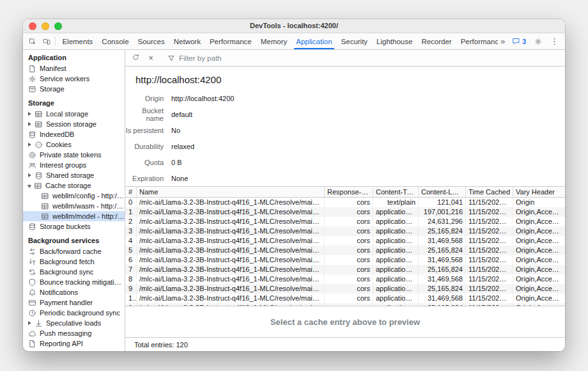 This screenshot has height=371, width=588. What do you see at coordinates (355, 41) in the screenshot?
I see `tab-security: Security` at bounding box center [355, 41].